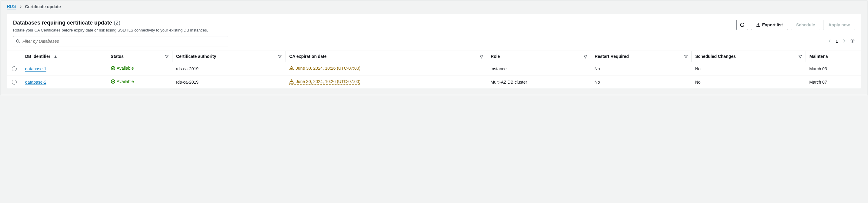 The image size is (868, 203). What do you see at coordinates (833, 69) in the screenshot?
I see `cell-maintenance: March 03` at bounding box center [833, 69].